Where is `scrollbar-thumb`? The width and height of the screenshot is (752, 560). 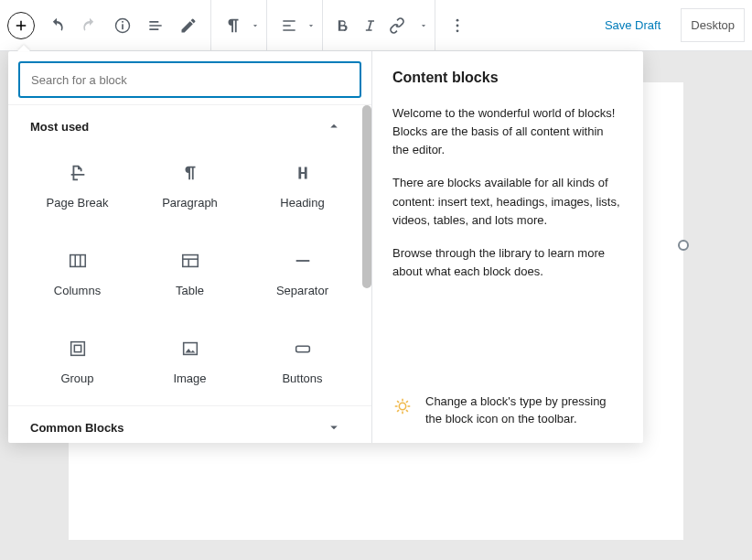
scrollbar-thumb is located at coordinates (367, 197).